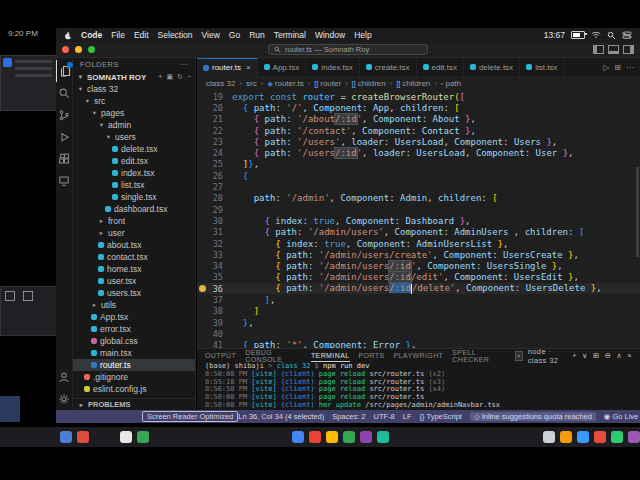 This screenshot has width=640, height=480. What do you see at coordinates (418, 176) in the screenshot?
I see `code-line: 26 {` at bounding box center [418, 176].